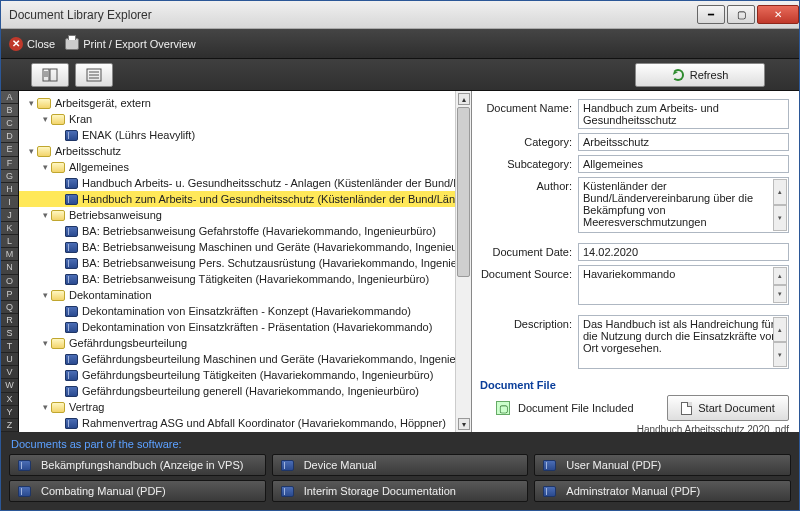 The width and height of the screenshot is (800, 511). What do you see at coordinates (529, 142) in the screenshot?
I see `label-category: Category:` at bounding box center [529, 142].